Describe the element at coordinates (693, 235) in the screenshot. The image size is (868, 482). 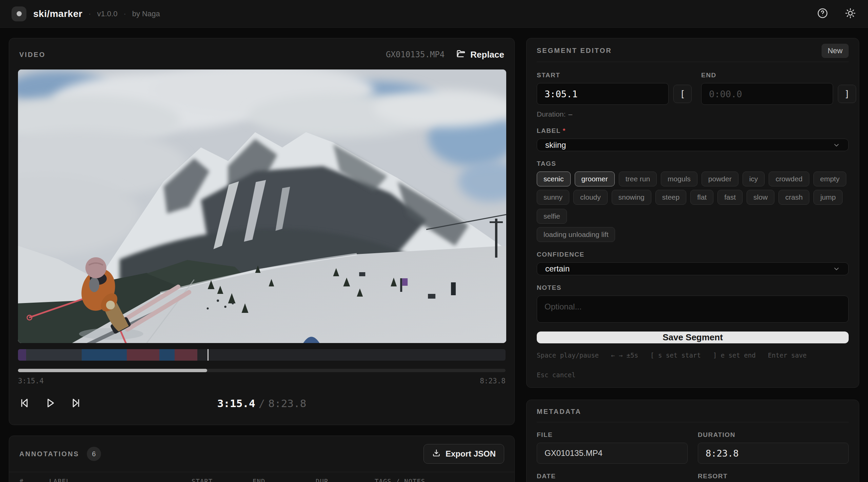
I see `tag-row: loading unloading lift` at that location.